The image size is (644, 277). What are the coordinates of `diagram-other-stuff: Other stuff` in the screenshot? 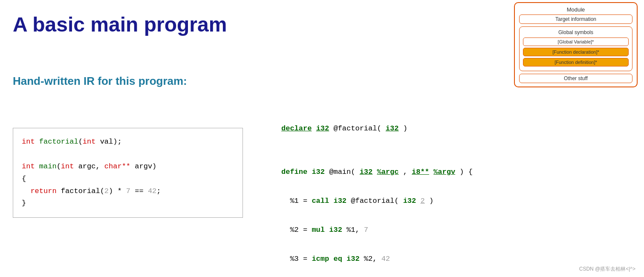 It's located at (576, 78).